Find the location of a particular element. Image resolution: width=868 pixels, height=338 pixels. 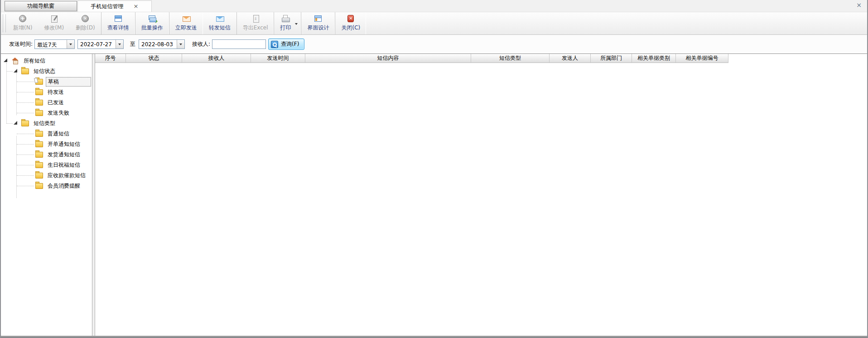

tree-grid-splitter is located at coordinates (93, 195).